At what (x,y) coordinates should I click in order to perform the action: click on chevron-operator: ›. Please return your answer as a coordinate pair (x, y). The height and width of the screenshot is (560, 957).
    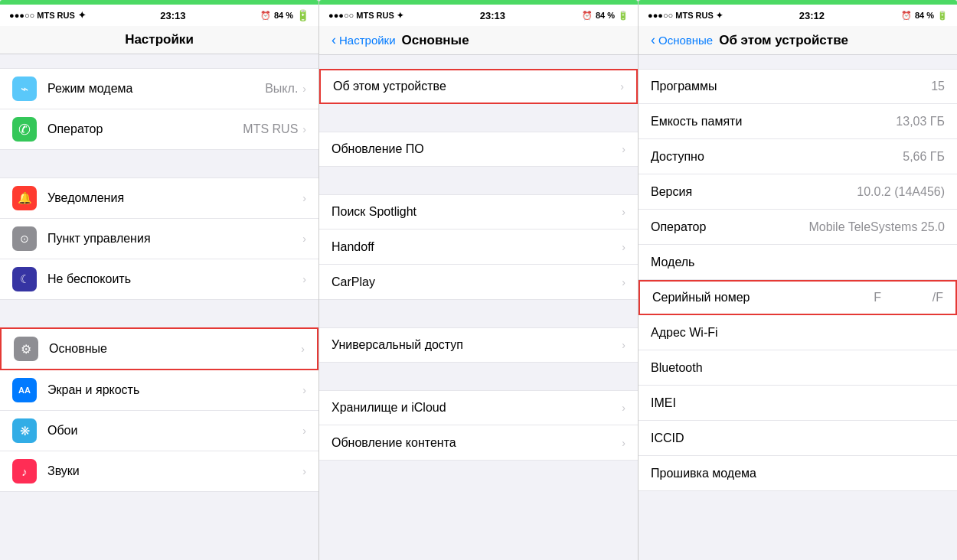
    Looking at the image, I should click on (305, 129).